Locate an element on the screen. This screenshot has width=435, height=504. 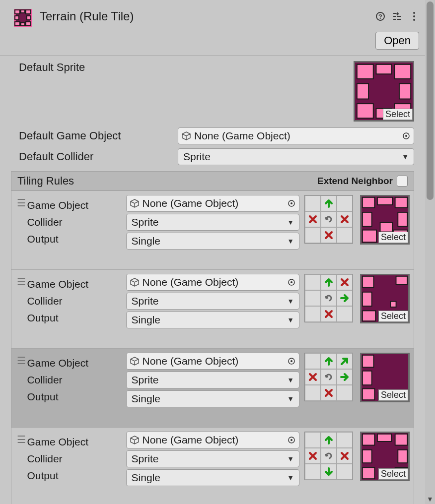
default-sprite-preview: Select is located at coordinates (384, 91).